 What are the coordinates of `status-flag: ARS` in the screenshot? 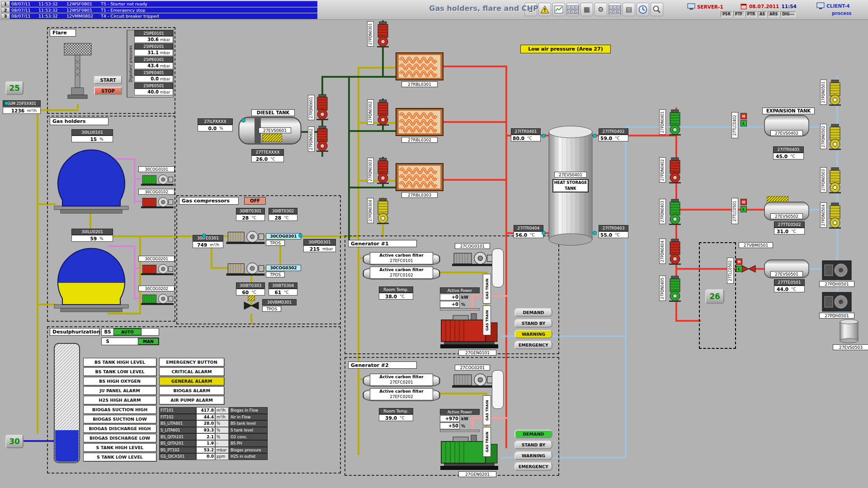 It's located at (774, 14).